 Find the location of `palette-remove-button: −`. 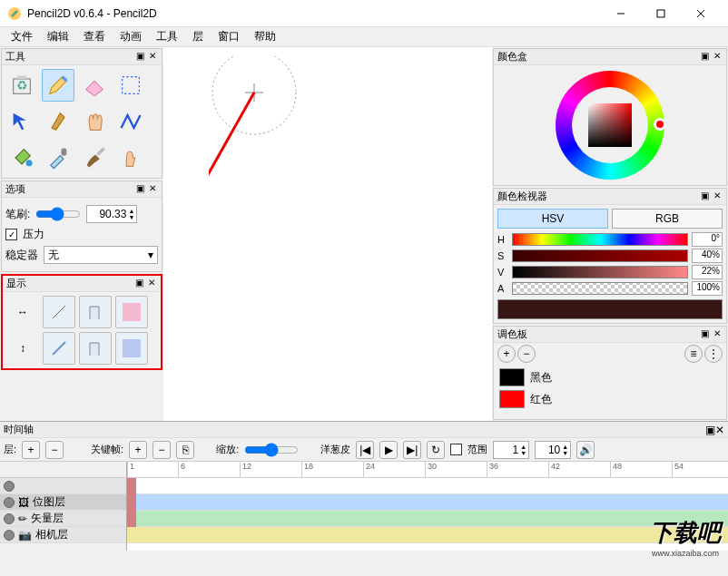

palette-remove-button: − is located at coordinates (526, 354).